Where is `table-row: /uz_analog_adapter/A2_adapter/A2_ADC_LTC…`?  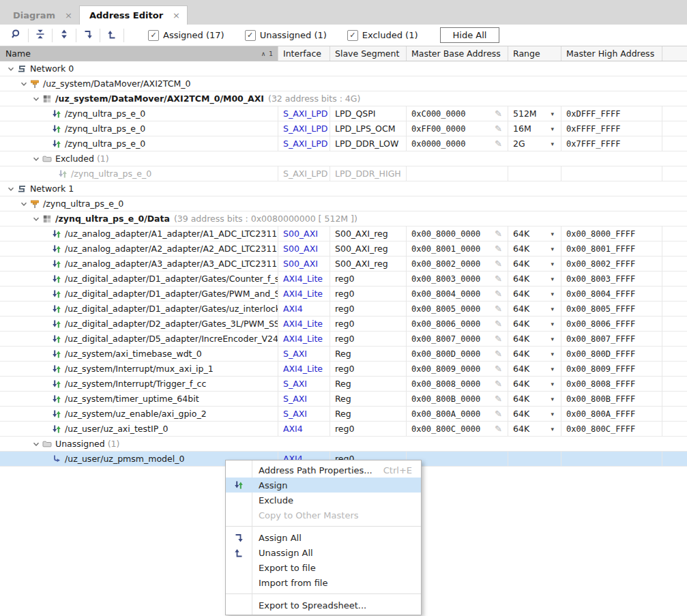
table-row: /uz_analog_adapter/A2_adapter/A2_ADC_LTC… is located at coordinates (344, 249).